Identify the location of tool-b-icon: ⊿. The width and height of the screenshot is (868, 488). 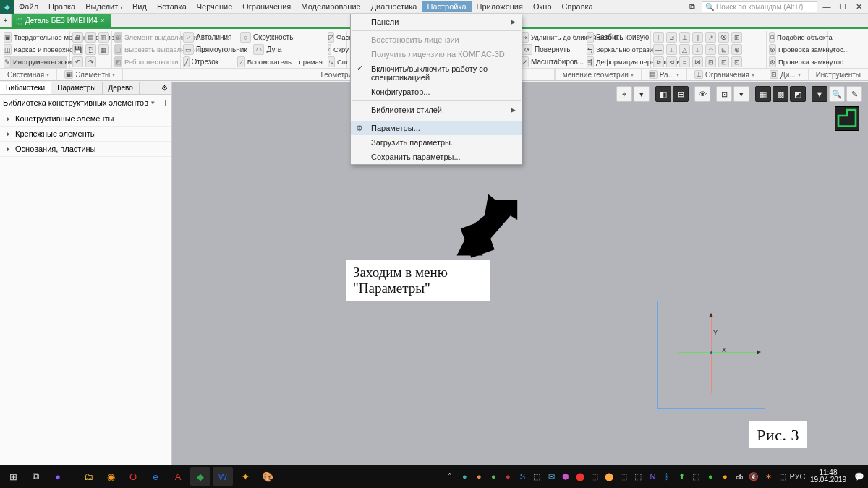
(671, 38).